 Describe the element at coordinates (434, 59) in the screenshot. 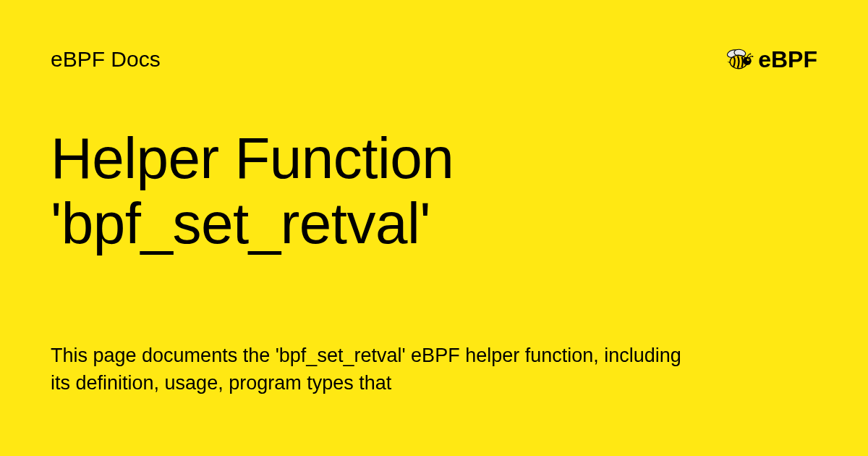

I see `page-header: eBPF Docs` at that location.